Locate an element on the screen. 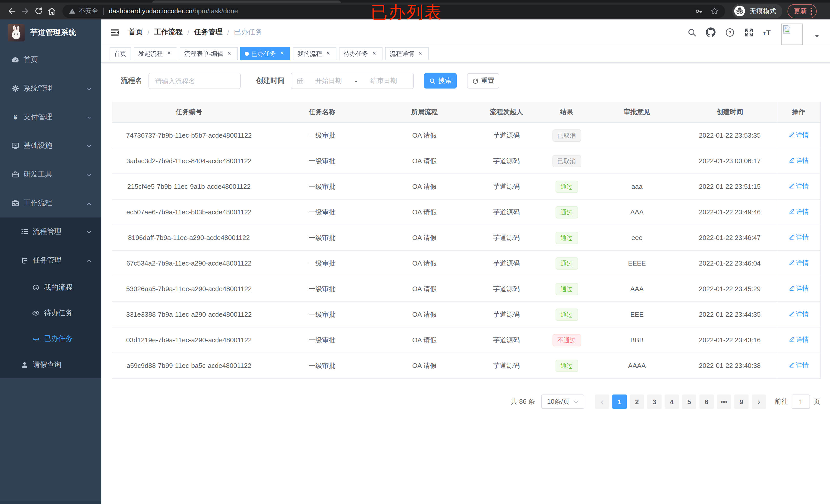  goto-page-input is located at coordinates (801, 402).